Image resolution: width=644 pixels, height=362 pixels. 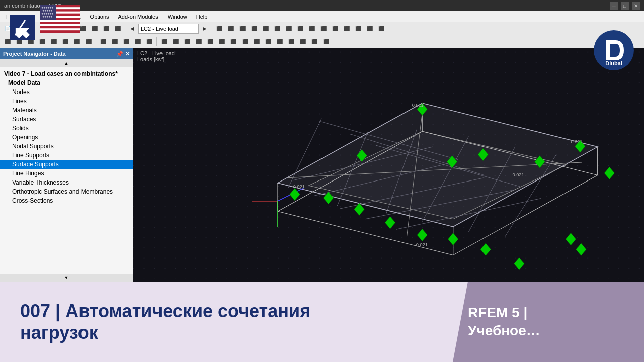 I want to click on tree-item-materials: Materials, so click(x=66, y=110).